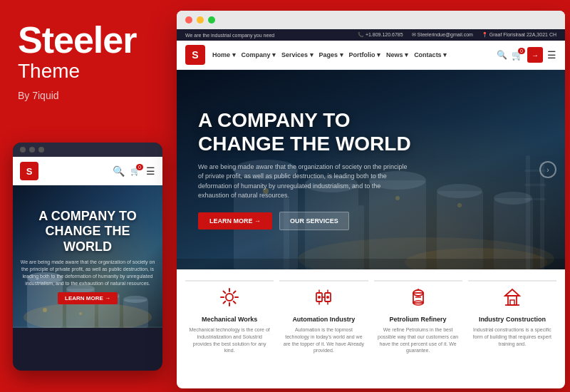 This screenshot has height=392, width=570. I want to click on hero-content: A COMPANY TO CHANGE THE WORLD We are bei…, so click(312, 170).